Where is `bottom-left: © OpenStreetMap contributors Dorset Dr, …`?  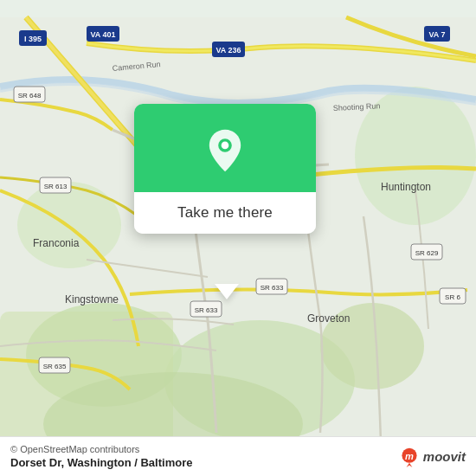
bottom-left: © OpenStreetMap contributors Dorset Dr, … is located at coordinates (101, 457).